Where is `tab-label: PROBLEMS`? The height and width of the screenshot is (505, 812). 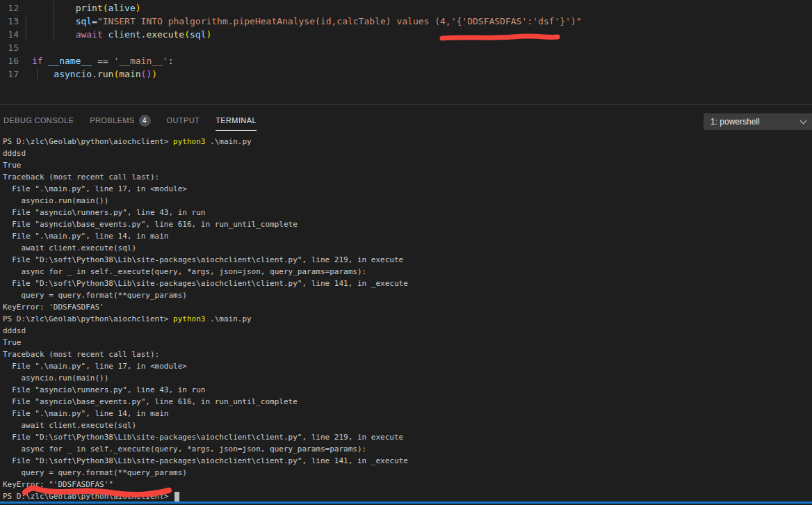
tab-label: PROBLEMS is located at coordinates (112, 120).